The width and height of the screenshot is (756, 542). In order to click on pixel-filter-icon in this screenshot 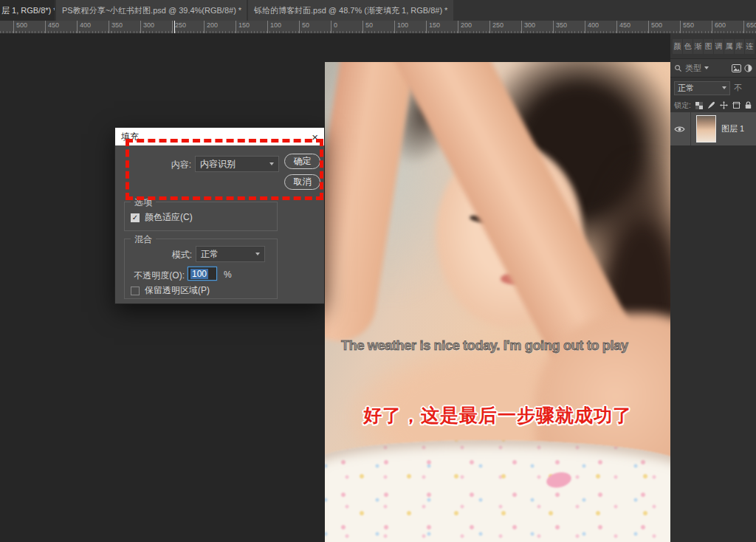, I will do `click(737, 68)`.